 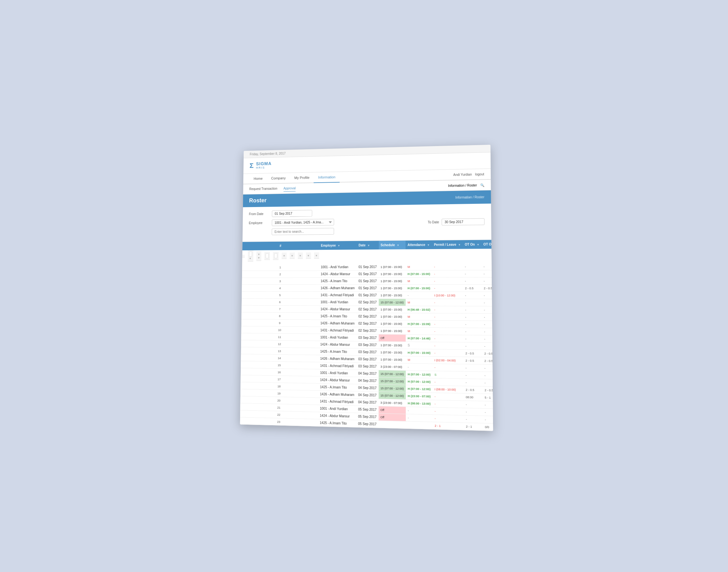 I want to click on col-num-header: #, so click(x=281, y=246).